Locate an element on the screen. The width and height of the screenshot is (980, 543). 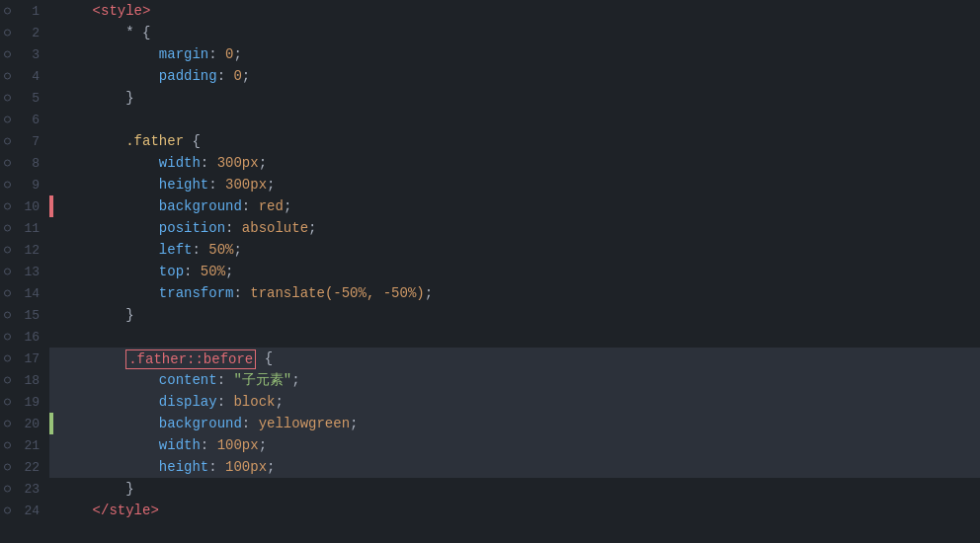
line-number: 13 is located at coordinates (25, 272).